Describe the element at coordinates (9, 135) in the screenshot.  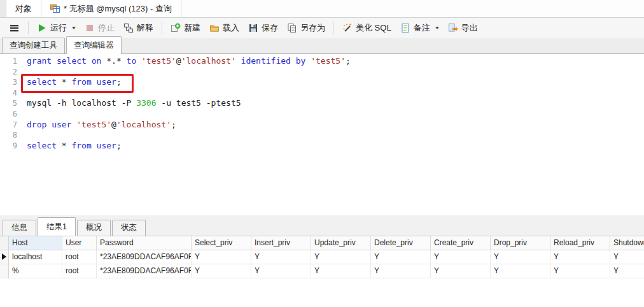
I see `line-number: 8` at that location.